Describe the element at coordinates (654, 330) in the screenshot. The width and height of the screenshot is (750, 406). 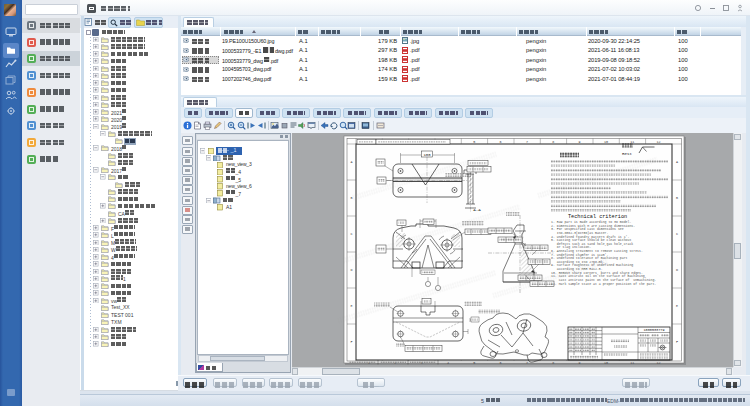
I see `svg-text: 1000533779` at that location.